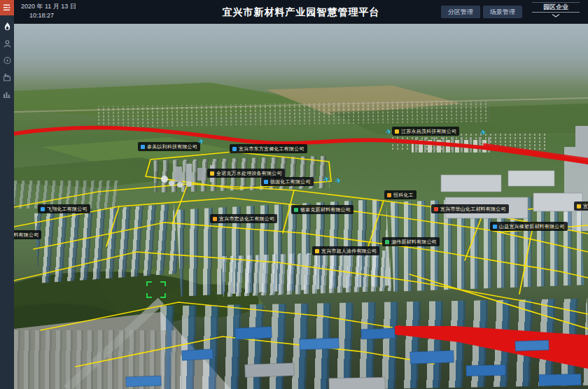 The image size is (588, 389). I want to click on company-label-text: 宜兴市宏达化工有限公司, so click(246, 219).